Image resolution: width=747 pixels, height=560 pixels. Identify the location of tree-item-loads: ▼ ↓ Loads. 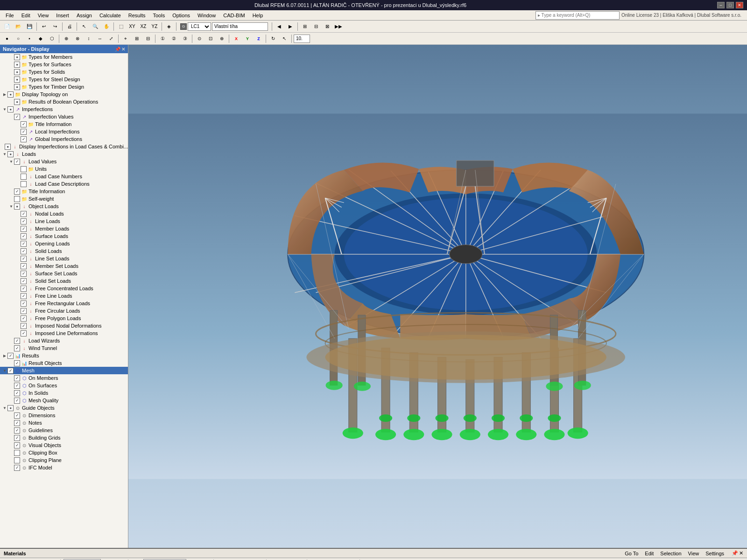
(64, 154).